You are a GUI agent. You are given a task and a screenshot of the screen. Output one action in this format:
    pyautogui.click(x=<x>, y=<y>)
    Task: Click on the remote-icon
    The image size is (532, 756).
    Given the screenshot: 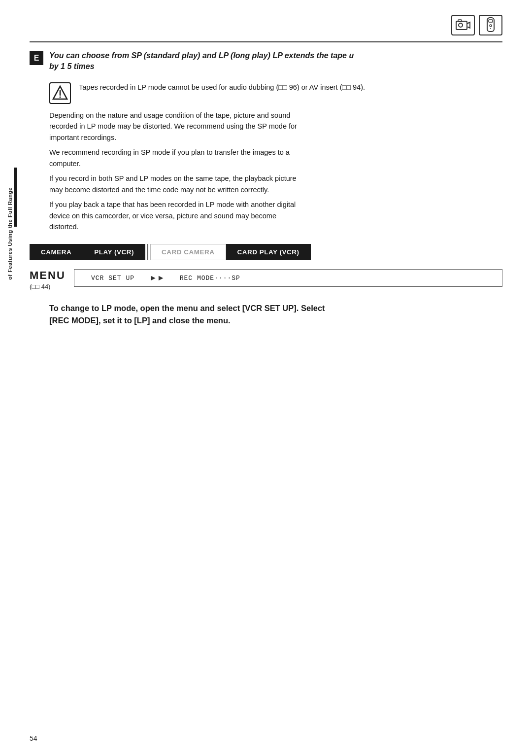 What is the action you would take?
    pyautogui.click(x=491, y=25)
    